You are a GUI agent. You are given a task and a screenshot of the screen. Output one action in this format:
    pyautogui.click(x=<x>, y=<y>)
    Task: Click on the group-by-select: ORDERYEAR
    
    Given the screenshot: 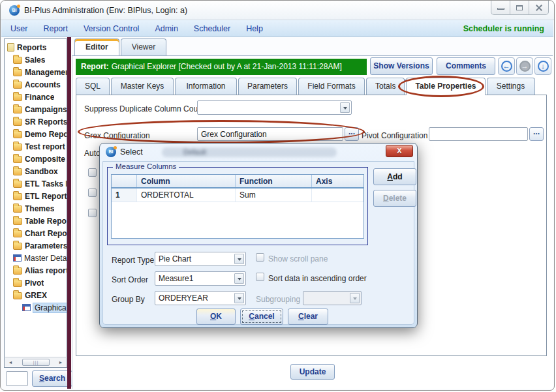 What is the action you would take?
    pyautogui.click(x=200, y=298)
    